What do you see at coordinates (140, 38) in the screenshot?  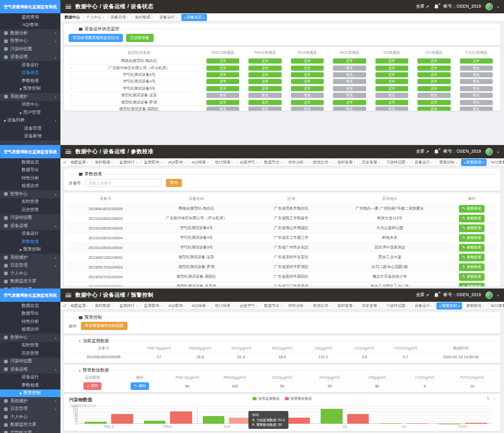 I see `selected-device-button: 已选择设备` at bounding box center [140, 38].